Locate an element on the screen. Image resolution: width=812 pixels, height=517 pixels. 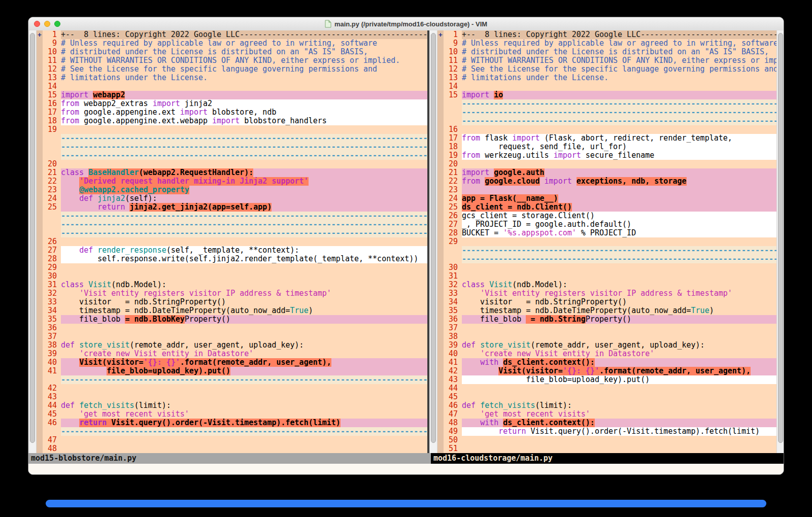
command-line is located at coordinates (406, 469).